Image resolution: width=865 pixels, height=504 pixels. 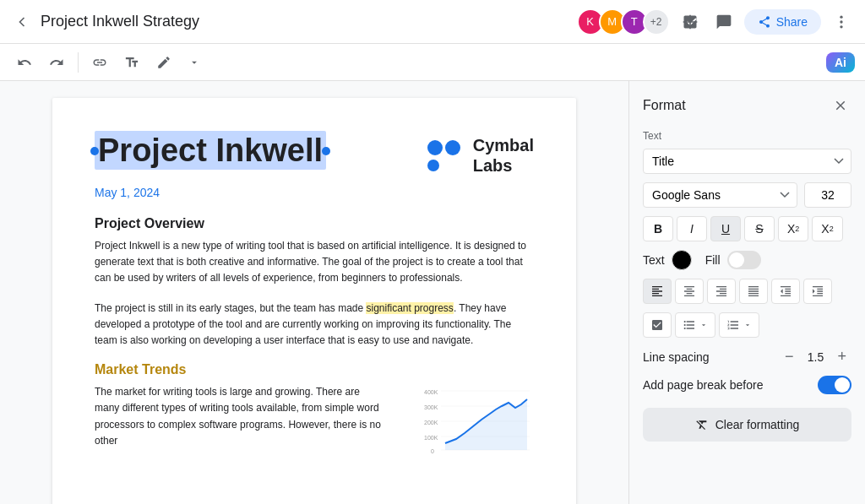 I want to click on text-color-label: Text, so click(x=654, y=260).